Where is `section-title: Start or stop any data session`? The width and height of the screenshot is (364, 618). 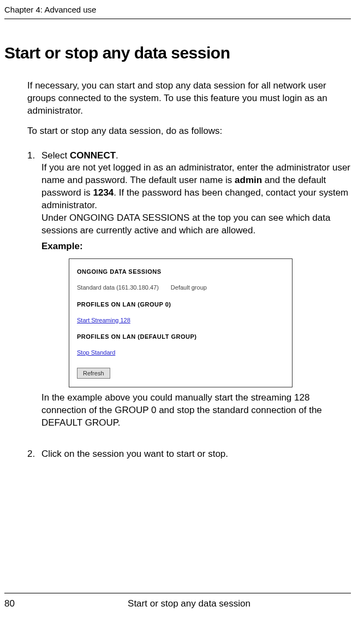
section-title: Start or stop any data session is located at coordinates (178, 54).